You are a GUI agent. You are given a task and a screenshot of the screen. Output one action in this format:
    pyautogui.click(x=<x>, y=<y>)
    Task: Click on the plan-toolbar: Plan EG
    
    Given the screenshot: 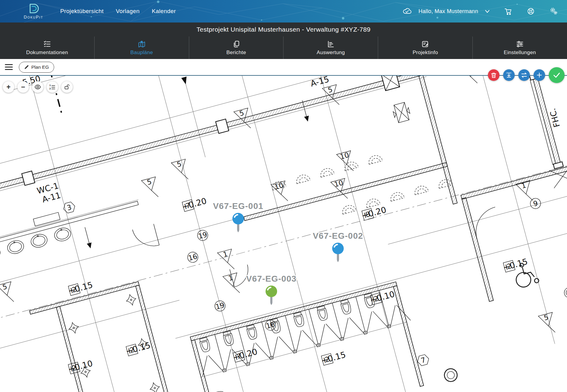 What is the action you would take?
    pyautogui.click(x=284, y=67)
    